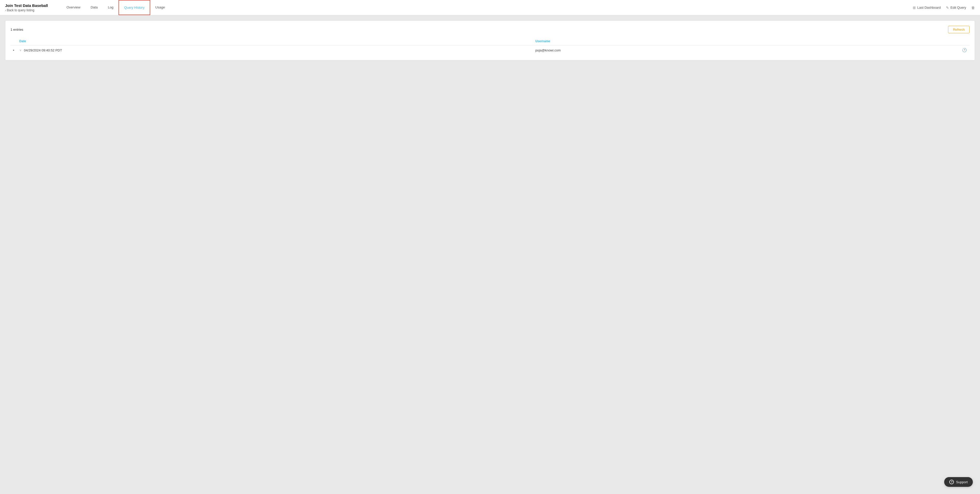 This screenshot has width=980, height=494. Describe the element at coordinates (915, 50) in the screenshot. I see `row-actions-cell: 🕐` at that location.